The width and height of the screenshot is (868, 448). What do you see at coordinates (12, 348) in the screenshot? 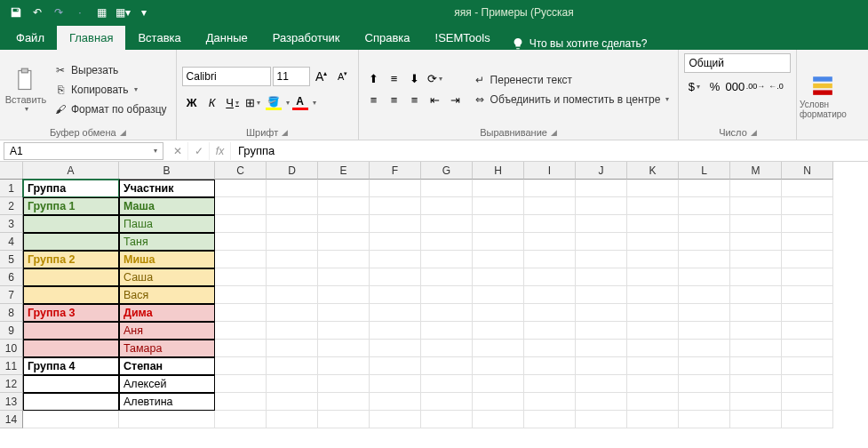
I see `row-header: 10` at bounding box center [12, 348].